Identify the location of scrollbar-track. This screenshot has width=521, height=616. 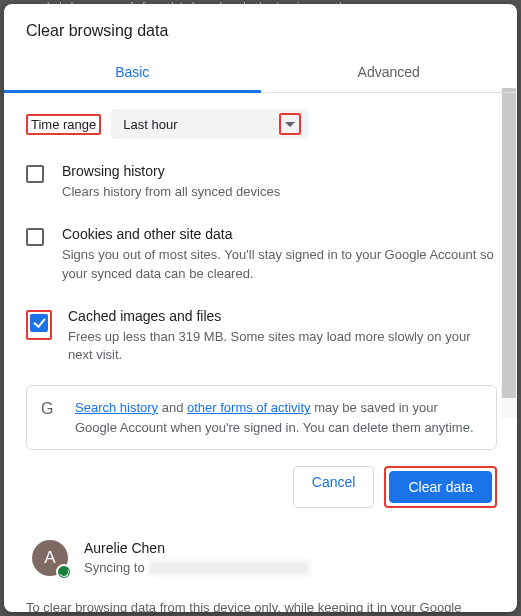
(509, 253).